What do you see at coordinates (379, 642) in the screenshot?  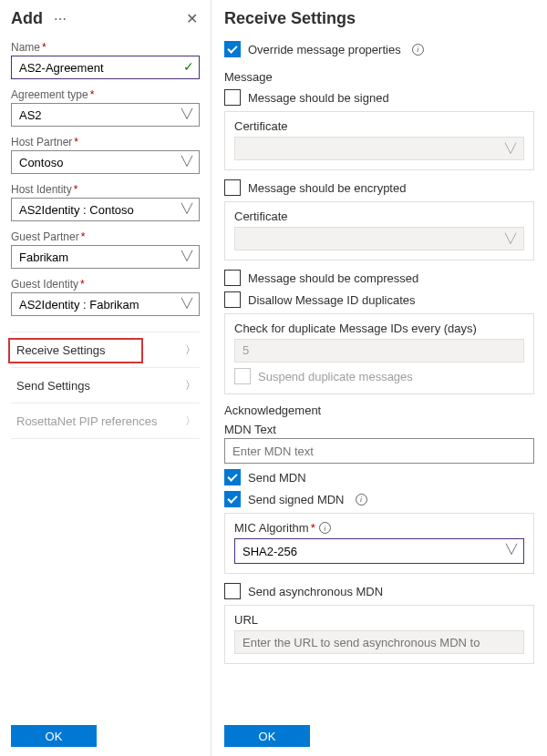 I see `url-input` at bounding box center [379, 642].